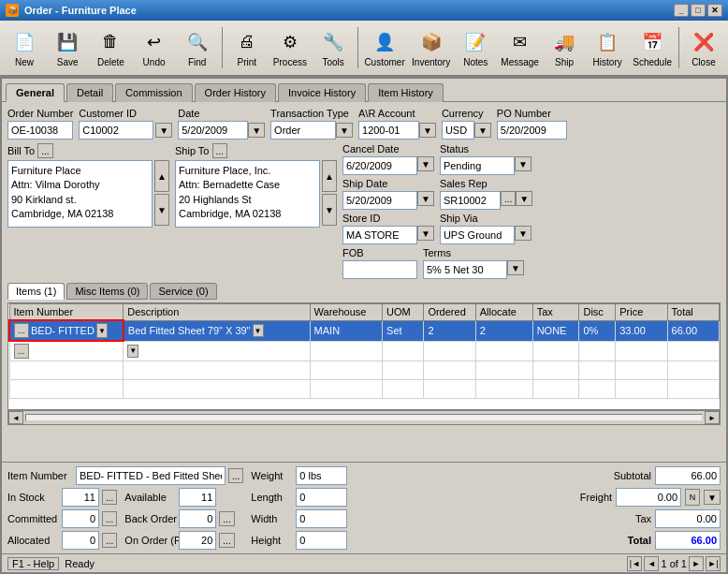 The image size is (728, 574). What do you see at coordinates (688, 476) in the screenshot?
I see `subtotal-input` at bounding box center [688, 476].